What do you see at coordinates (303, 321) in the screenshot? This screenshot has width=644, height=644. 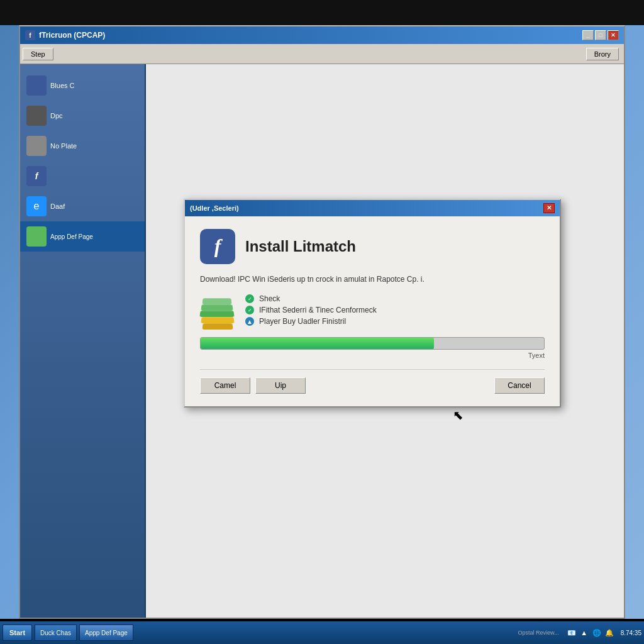 I see `status-text-3: Player Buy Uadler Finistril` at bounding box center [303, 321].